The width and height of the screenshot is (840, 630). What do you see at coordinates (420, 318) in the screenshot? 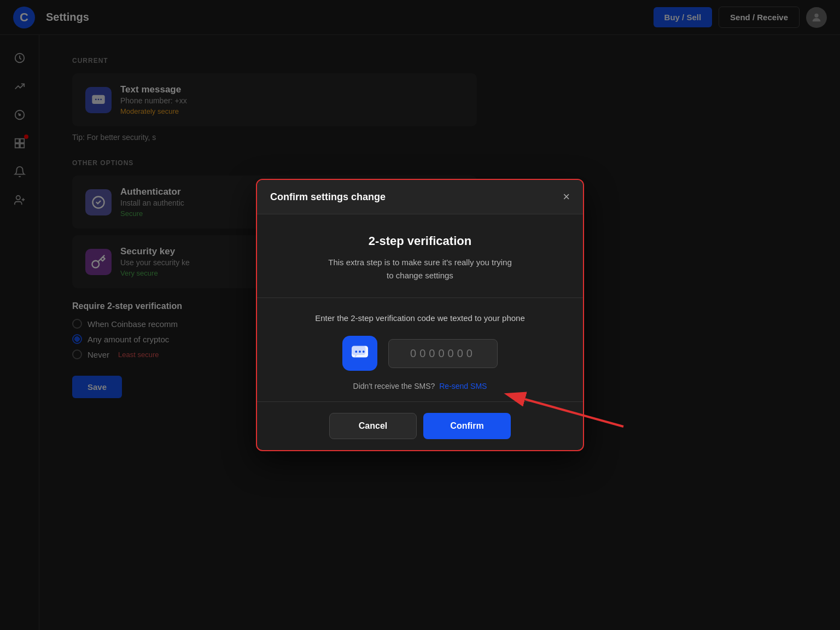
I see `verify-prompt: Enter the 2-step verification code we te…` at bounding box center [420, 318].